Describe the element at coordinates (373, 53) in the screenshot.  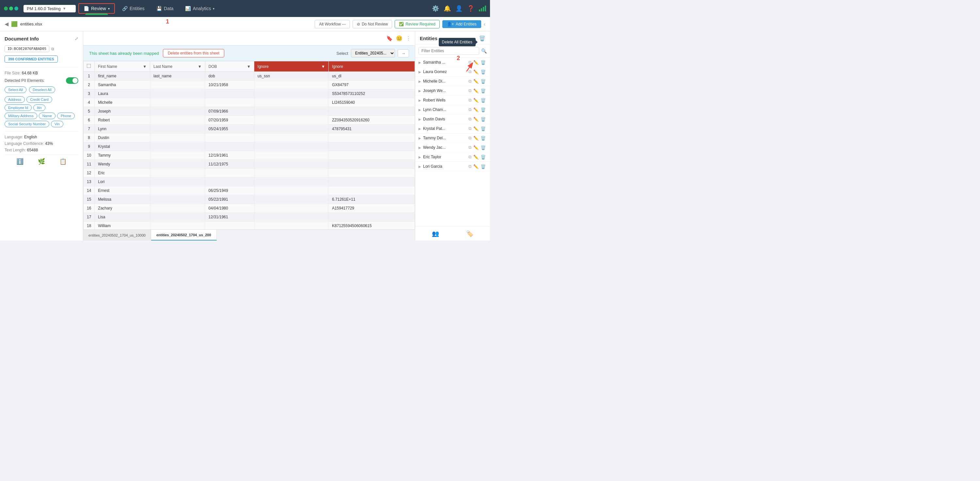
I see `entity-select-dropdown: Entities_202405...` at that location.